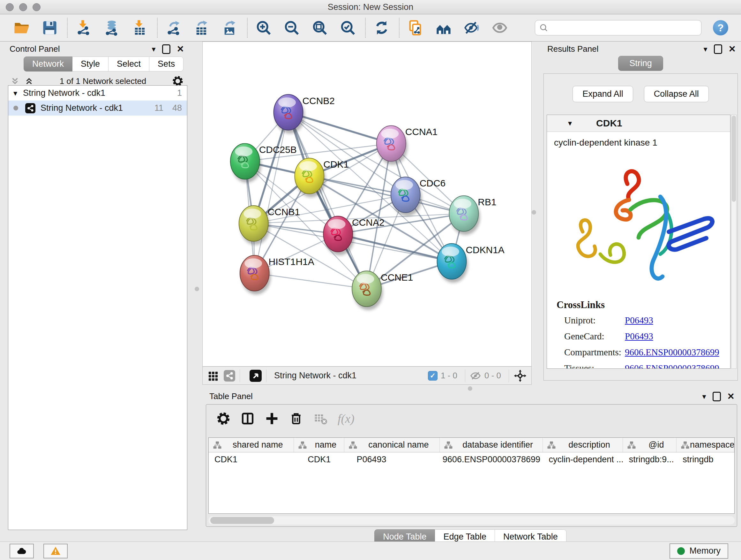 Image resolution: width=741 pixels, height=560 pixels. I want to click on import-network-from-file-icon, so click(84, 28).